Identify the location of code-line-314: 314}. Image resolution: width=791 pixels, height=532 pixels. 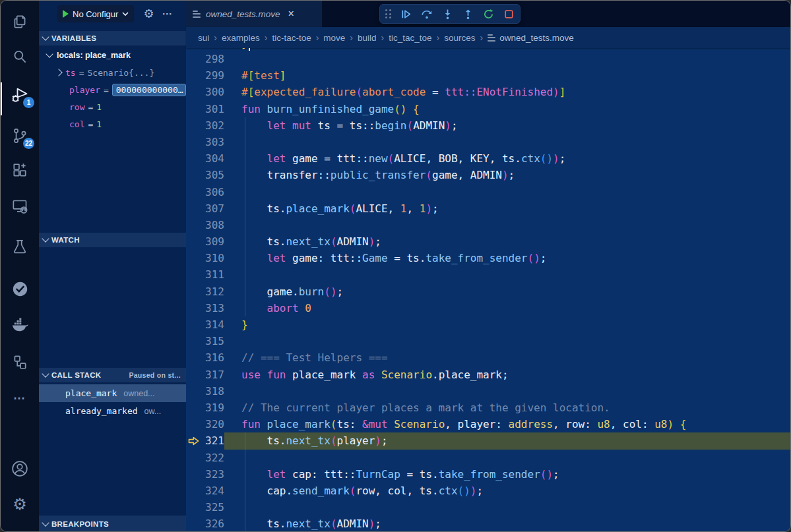
(488, 324).